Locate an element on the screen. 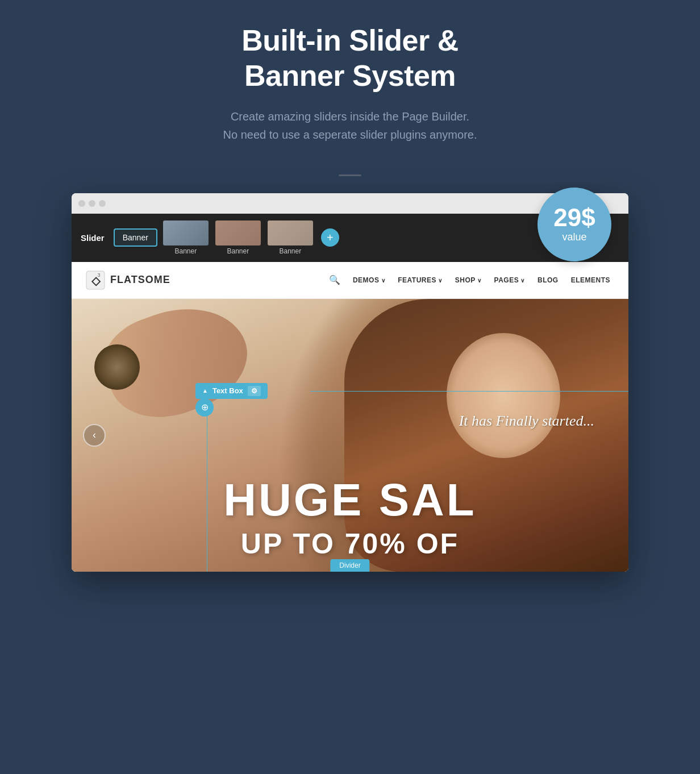 The height and width of the screenshot is (774, 700). section-divider is located at coordinates (350, 175).